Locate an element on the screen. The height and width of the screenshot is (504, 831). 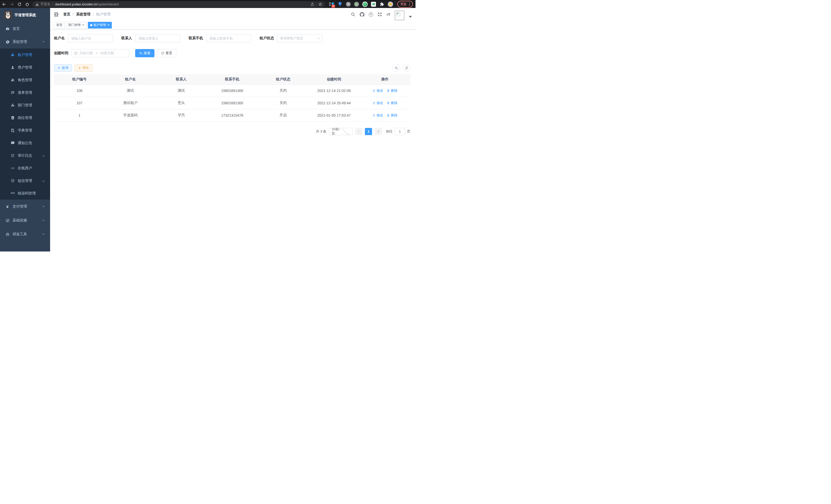
delete-label: 删除 is located at coordinates (394, 91).